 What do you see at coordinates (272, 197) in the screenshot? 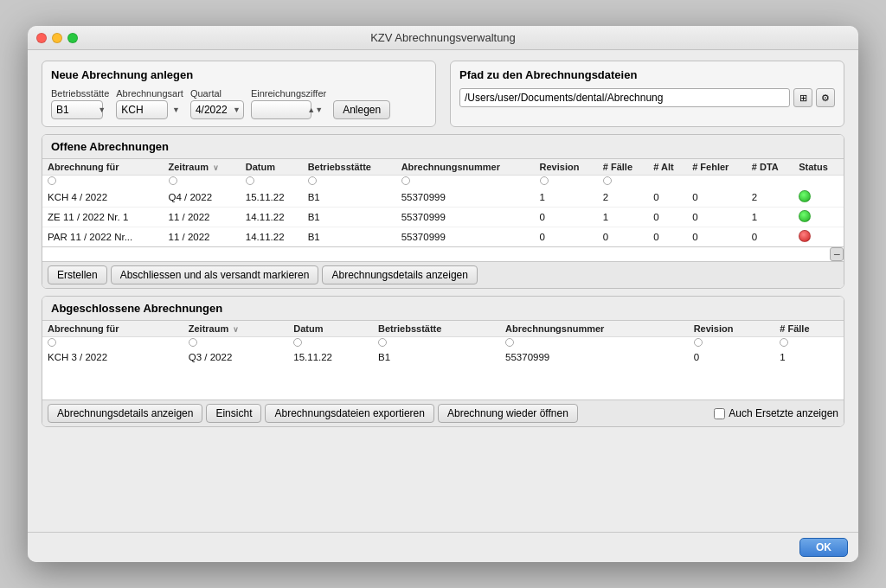
I see `cell-datum: 15.11.22` at bounding box center [272, 197].